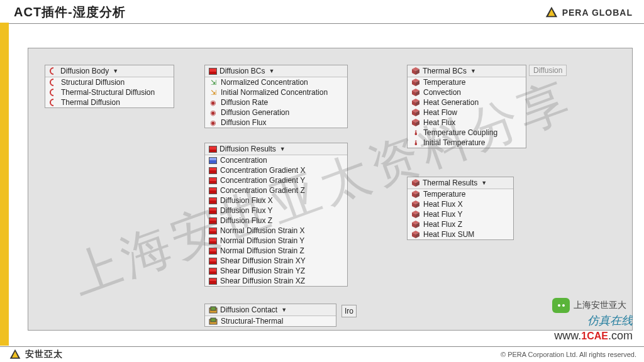 This screenshot has height=362, width=644. Describe the element at coordinates (450, 183) in the screenshot. I see `menu-title: Thermal Results` at that location.